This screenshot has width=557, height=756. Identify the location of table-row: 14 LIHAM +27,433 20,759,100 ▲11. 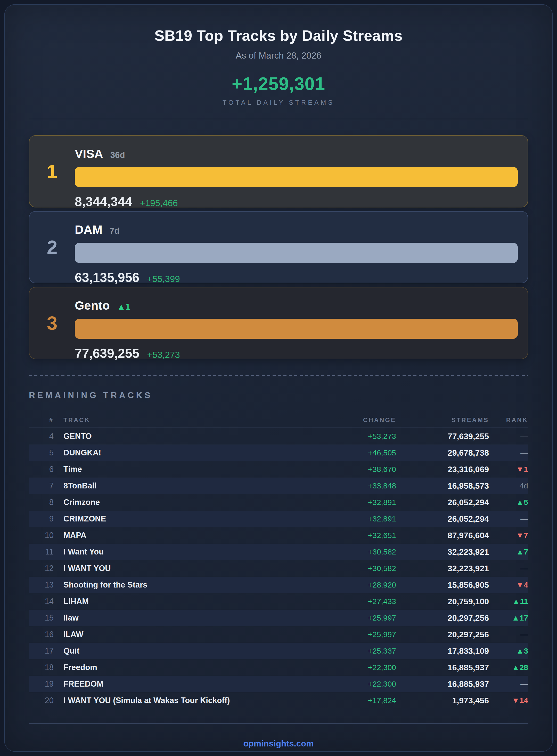
(278, 601).